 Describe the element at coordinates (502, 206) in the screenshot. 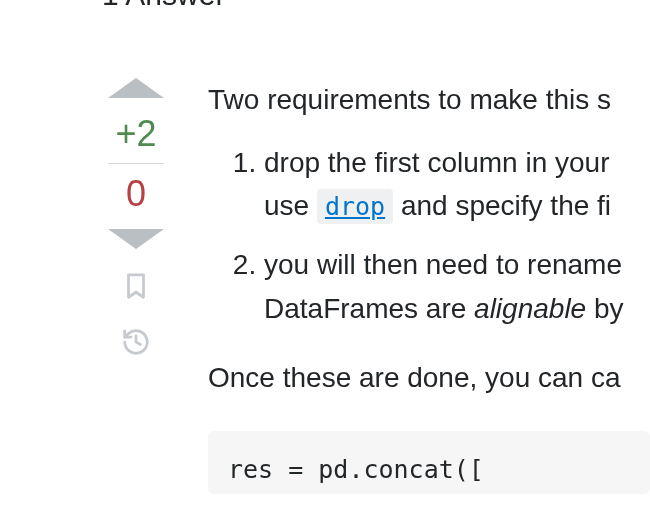

I see `list-text: and specify the fi` at that location.